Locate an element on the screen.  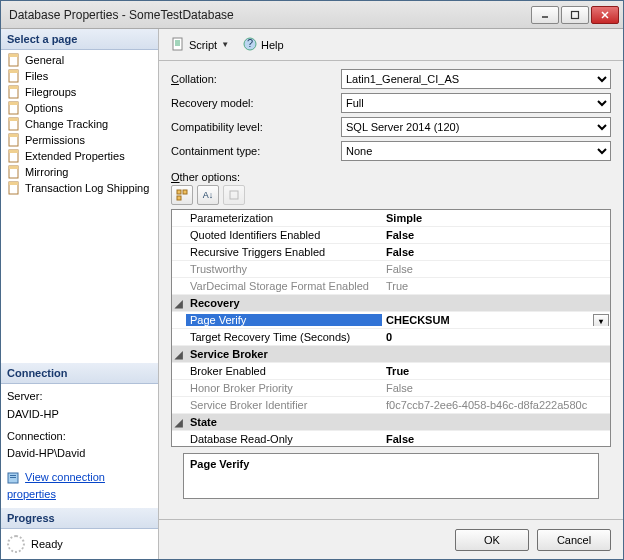
sidebar-page-change-tracking: Change Tracking is located at coordinates (80, 124).